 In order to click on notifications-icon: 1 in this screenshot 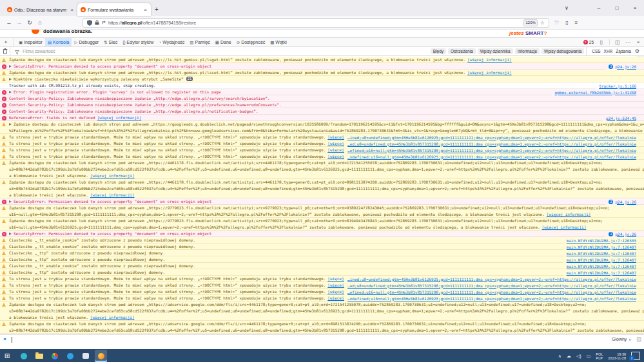, I will do `click(636, 356)`.